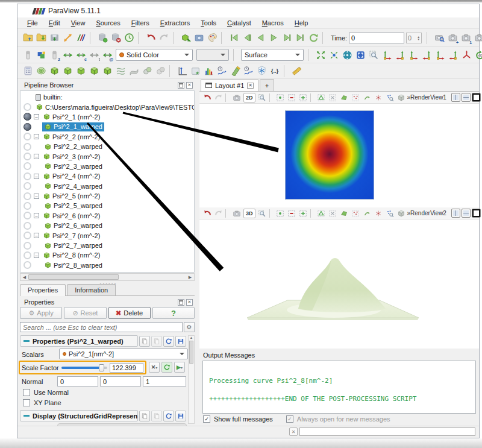 The image size is (482, 448). What do you see at coordinates (127, 368) in the screenshot?
I see `scale-factor-value: 122.399` at bounding box center [127, 368].